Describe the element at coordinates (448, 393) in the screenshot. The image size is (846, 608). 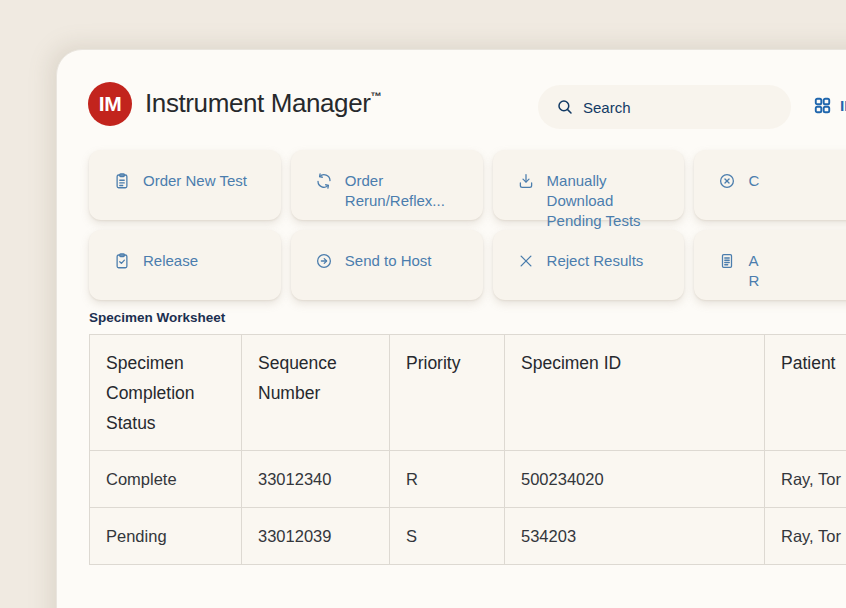
I see `col-header-priority: Priority` at that location.